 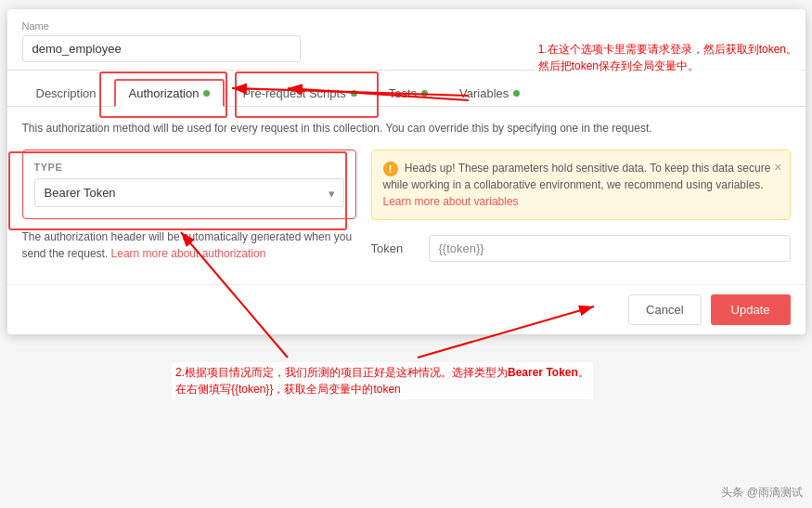 What do you see at coordinates (170, 93) in the screenshot?
I see `tab-authorization: Authorization` at bounding box center [170, 93].